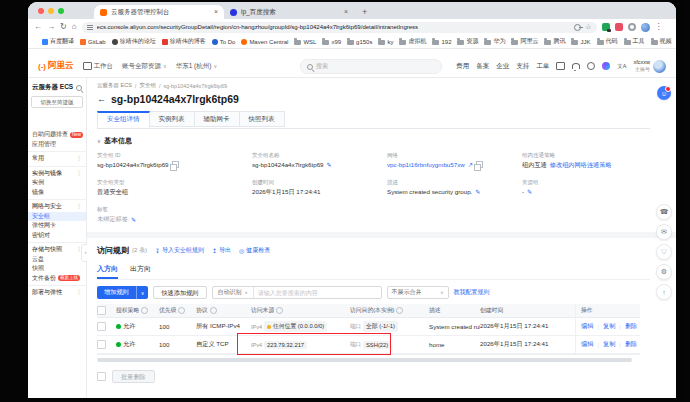  I want to click on bookmark-item: 百度翻译, so click(58, 42).